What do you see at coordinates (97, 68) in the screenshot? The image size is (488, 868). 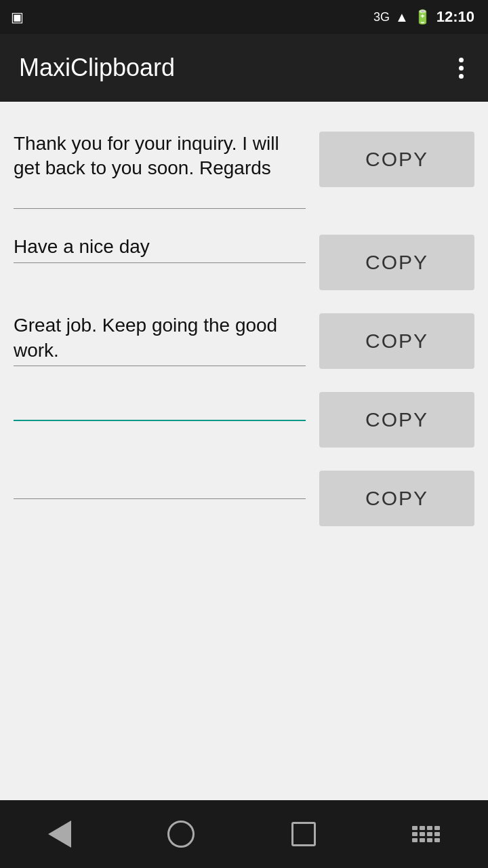 I see `app-title: MaxiClipboard` at bounding box center [97, 68].